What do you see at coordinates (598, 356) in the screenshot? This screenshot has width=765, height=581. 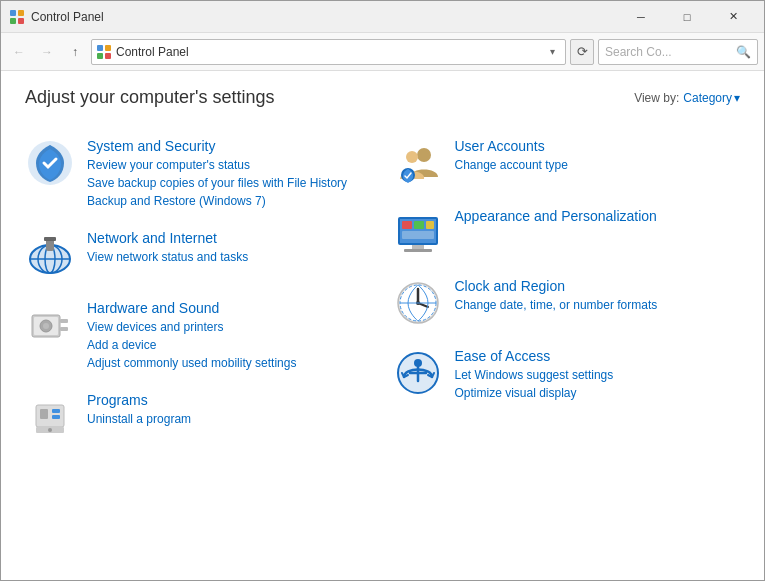 I see `ease-of-access-title: Ease of Access` at bounding box center [598, 356].